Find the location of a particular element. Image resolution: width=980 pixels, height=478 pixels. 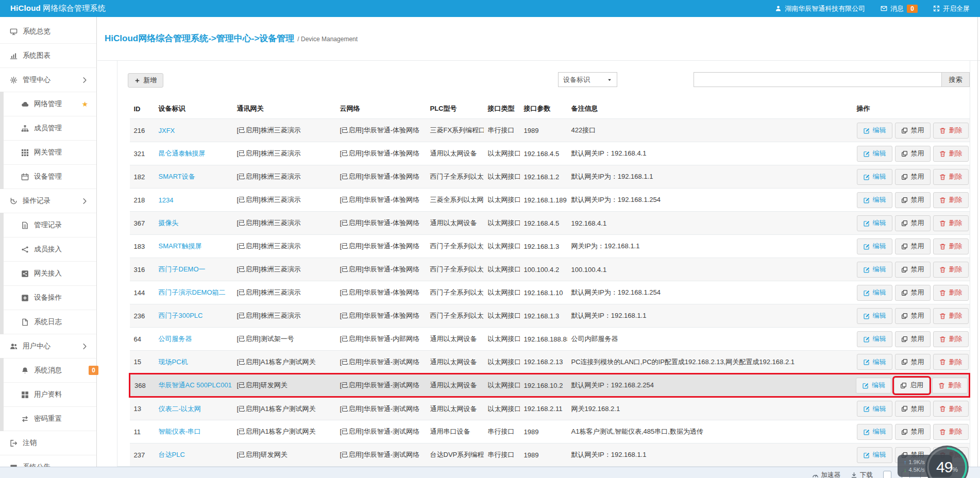

sidebar-item-device-management: 设备管理 is located at coordinates (48, 177).